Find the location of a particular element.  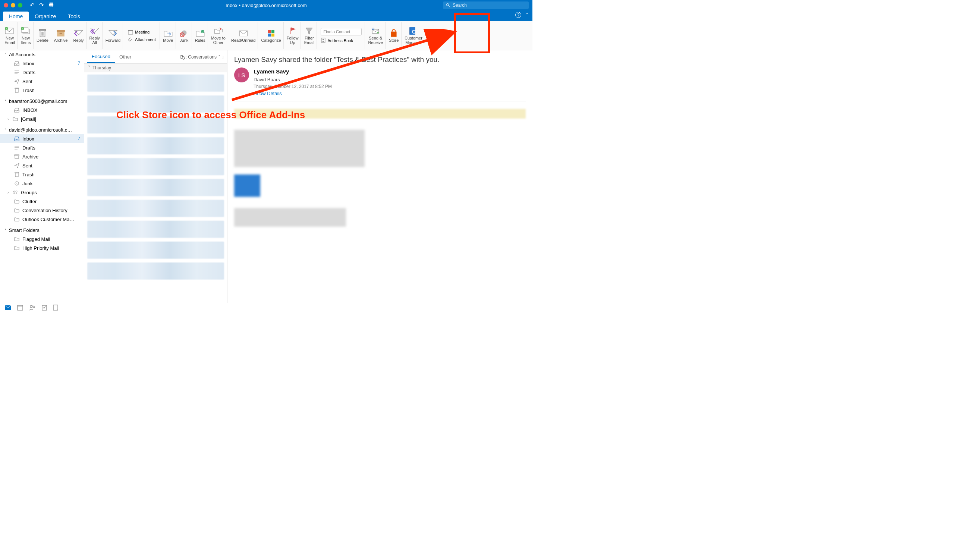

minimize-window-button is located at coordinates (13, 5).